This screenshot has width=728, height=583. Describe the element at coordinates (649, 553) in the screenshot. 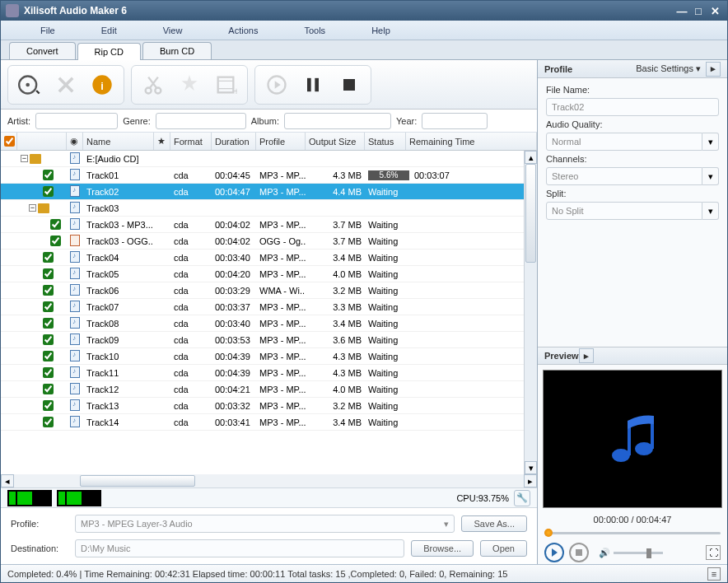

I see `volume-knob` at that location.